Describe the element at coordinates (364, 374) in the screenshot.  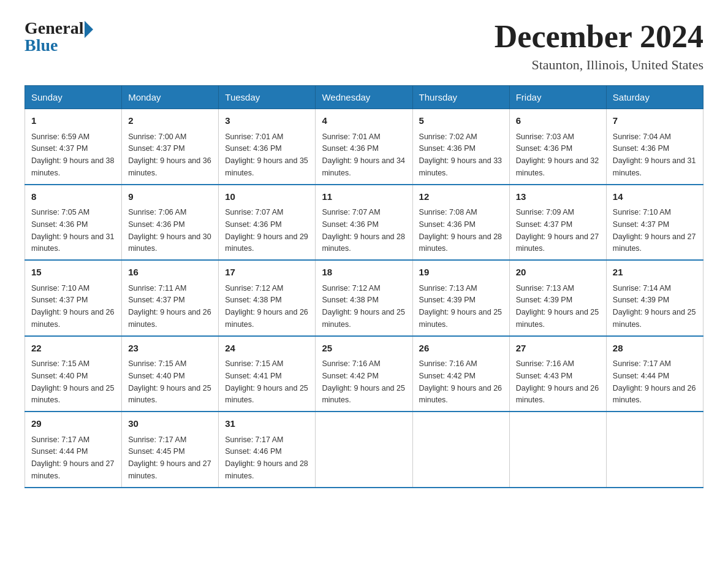
I see `calendar-cell: 25Sunrise: 7:16 AMSunset: 4:42 PMDayligh…` at that location.